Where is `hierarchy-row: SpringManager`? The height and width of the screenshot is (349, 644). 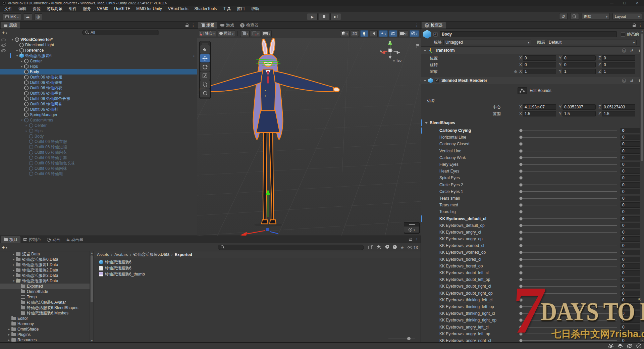 hierarchy-row: SpringManager is located at coordinates (99, 115).